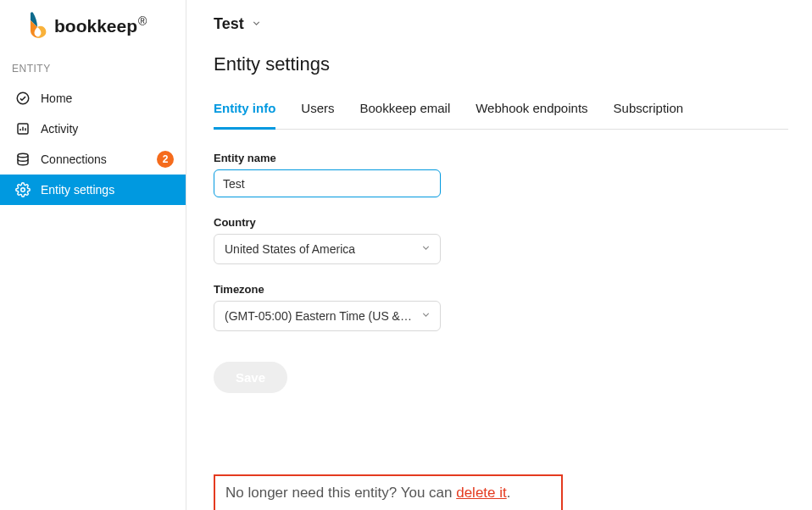 The image size is (812, 510). I want to click on bar-chart-icon, so click(23, 129).